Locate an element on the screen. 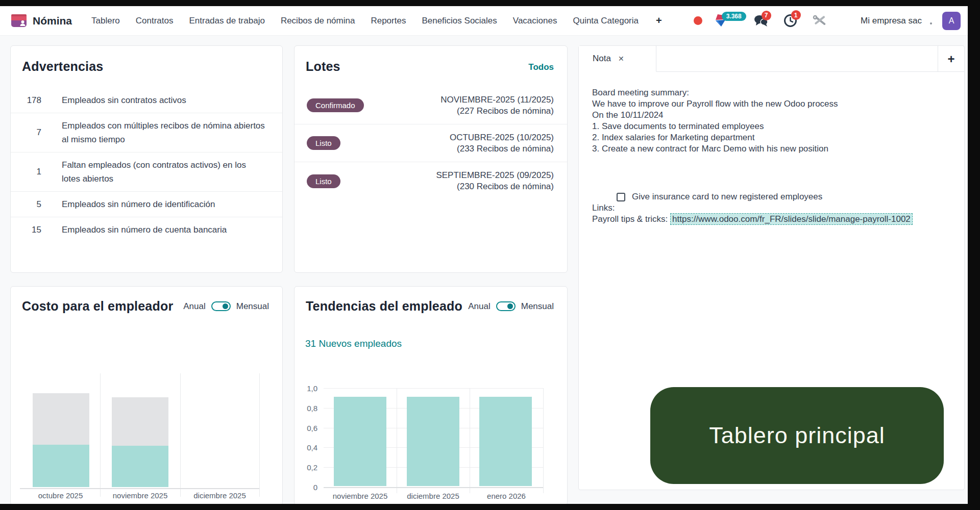 The height and width of the screenshot is (510, 980). menu-contratos: Contratos is located at coordinates (155, 21).